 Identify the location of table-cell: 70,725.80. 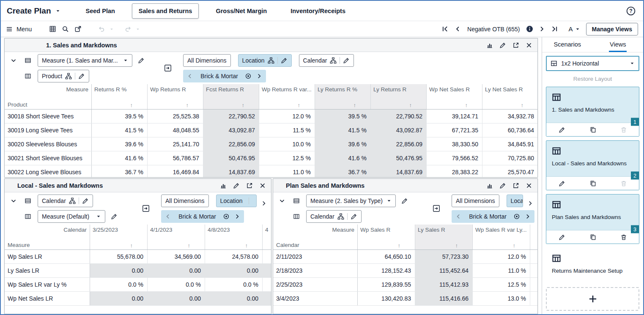
(510, 158).